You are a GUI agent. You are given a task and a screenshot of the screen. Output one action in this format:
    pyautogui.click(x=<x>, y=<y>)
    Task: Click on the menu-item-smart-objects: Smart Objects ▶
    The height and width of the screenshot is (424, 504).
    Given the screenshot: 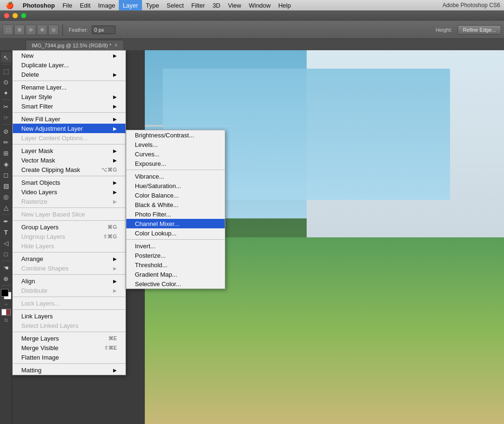 What is the action you would take?
    pyautogui.click(x=69, y=182)
    